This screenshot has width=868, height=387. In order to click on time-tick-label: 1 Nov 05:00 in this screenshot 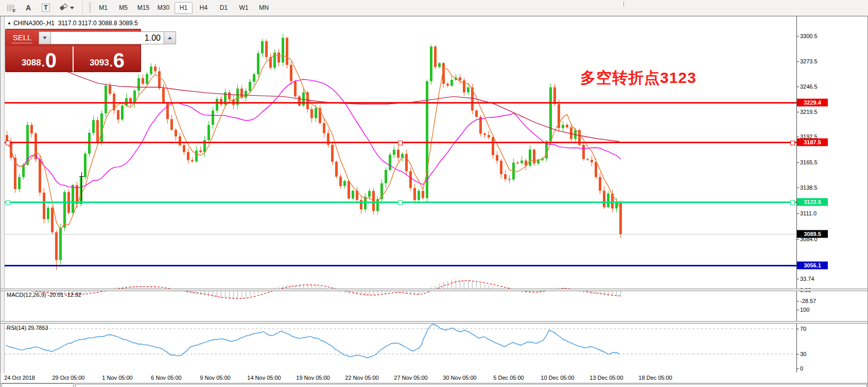, I will do `click(117, 378)`.